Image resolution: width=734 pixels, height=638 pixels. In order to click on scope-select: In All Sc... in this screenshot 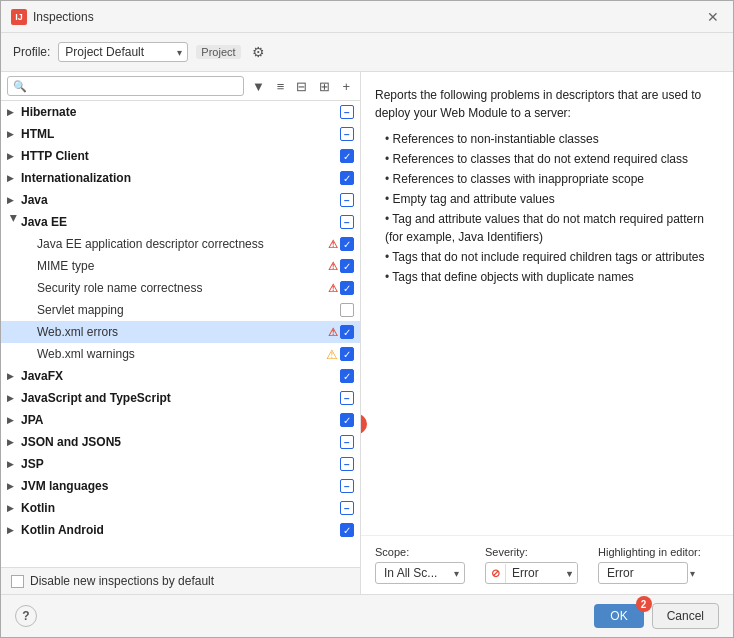, I will do `click(420, 573)`.